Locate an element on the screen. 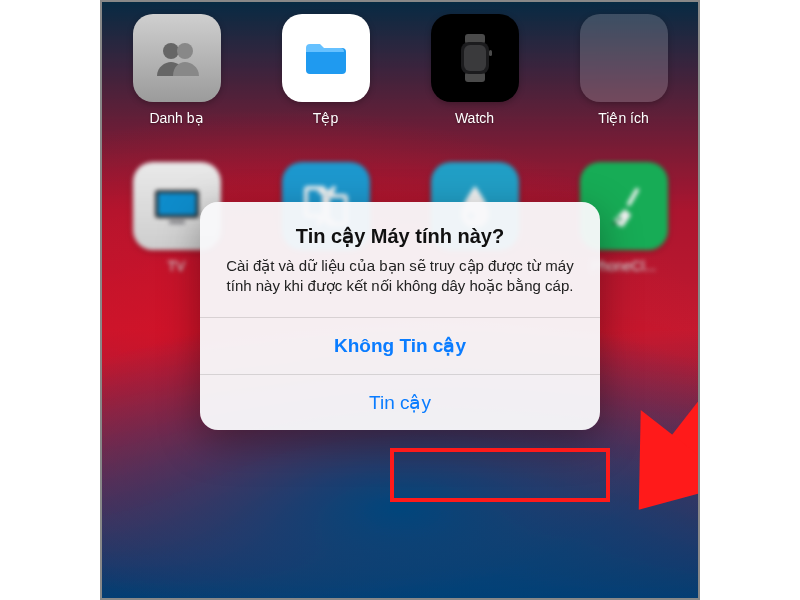 This screenshot has width=800, height=600. app-utilities-folder: Tiện ích is located at coordinates (624, 70).